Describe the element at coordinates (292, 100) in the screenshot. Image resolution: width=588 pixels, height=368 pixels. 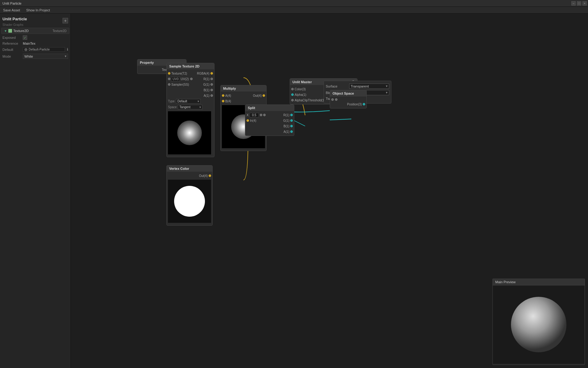
I see `alphaclip-input-port` at that location.